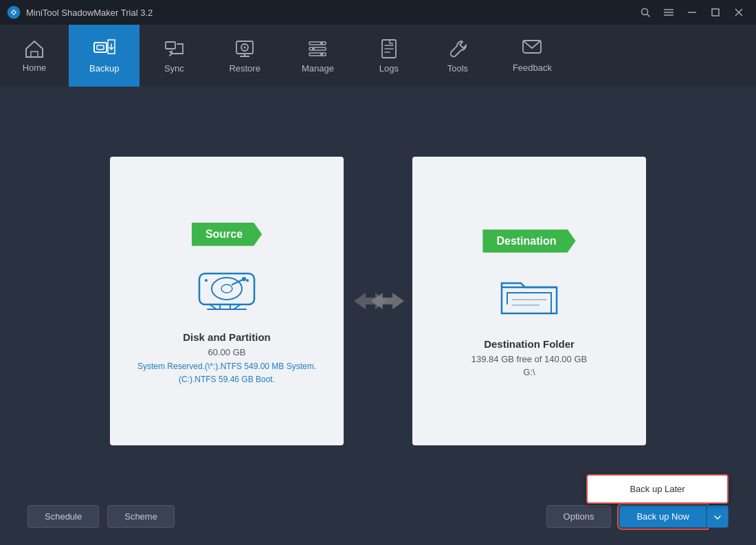 The height and width of the screenshot is (545, 756). Describe the element at coordinates (389, 56) in the screenshot. I see `nav-item-logs: Logs` at that location.